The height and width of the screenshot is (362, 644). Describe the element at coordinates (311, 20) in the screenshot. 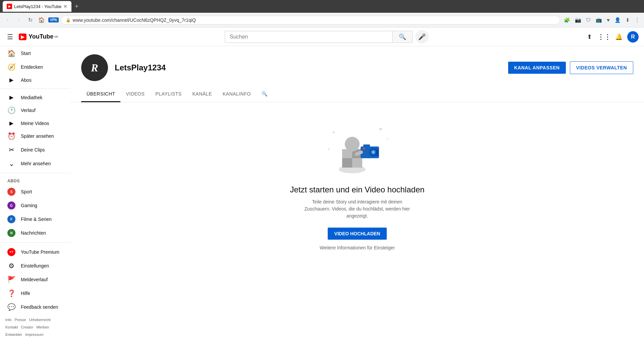

I see `address-bar: 🔒 www.youtube.com/channel/UCocN6zQPHQZ_0…` at that location.